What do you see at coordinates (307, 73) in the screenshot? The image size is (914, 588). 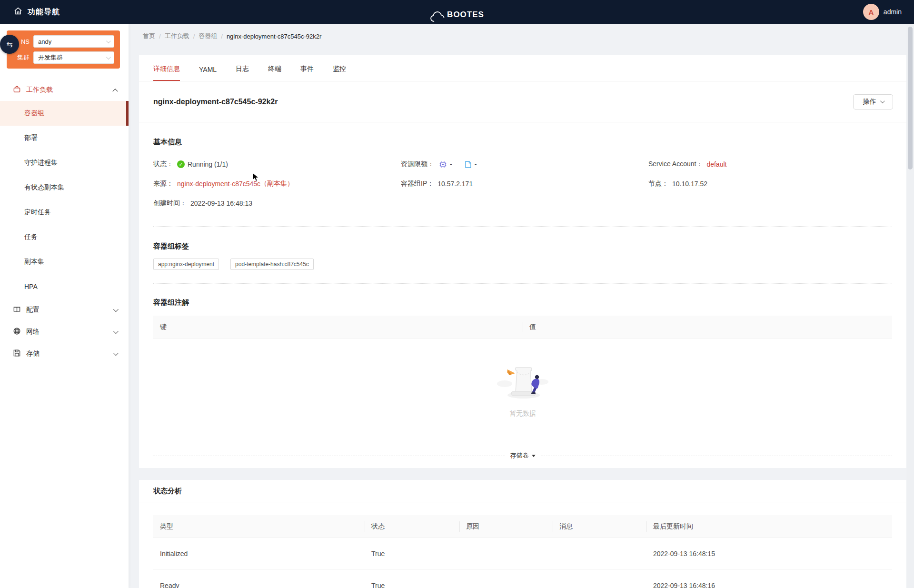 I see `tab-events: 事件` at bounding box center [307, 73].